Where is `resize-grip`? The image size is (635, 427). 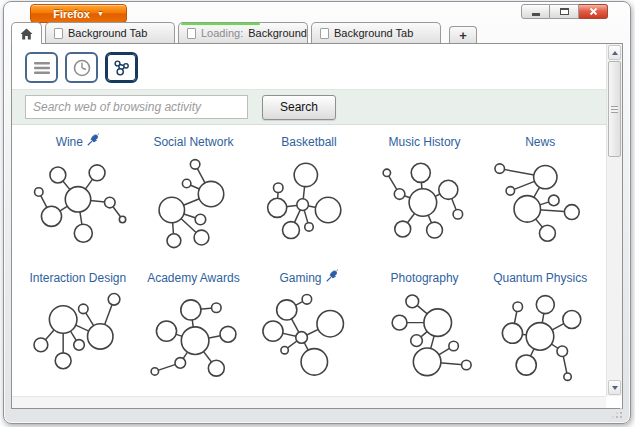
resize-grip is located at coordinates (616, 412).